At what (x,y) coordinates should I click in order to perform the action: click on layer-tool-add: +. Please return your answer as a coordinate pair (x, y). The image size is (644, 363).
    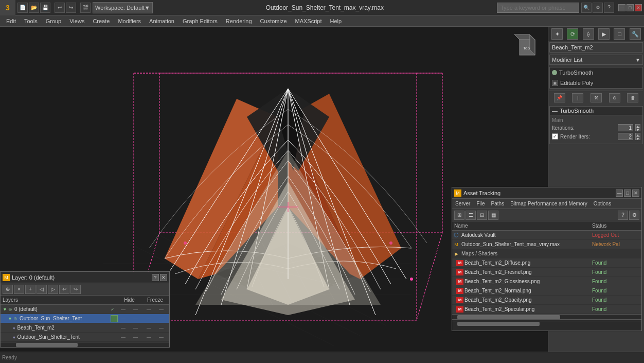
    Looking at the image, I should click on (30, 289).